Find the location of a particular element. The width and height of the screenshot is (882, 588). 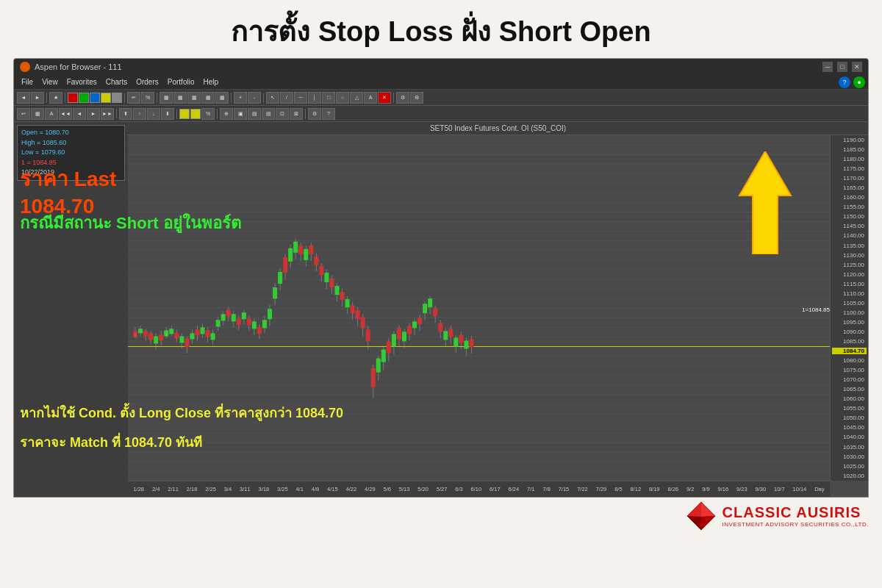

tb-star: ★ is located at coordinates (56, 98).